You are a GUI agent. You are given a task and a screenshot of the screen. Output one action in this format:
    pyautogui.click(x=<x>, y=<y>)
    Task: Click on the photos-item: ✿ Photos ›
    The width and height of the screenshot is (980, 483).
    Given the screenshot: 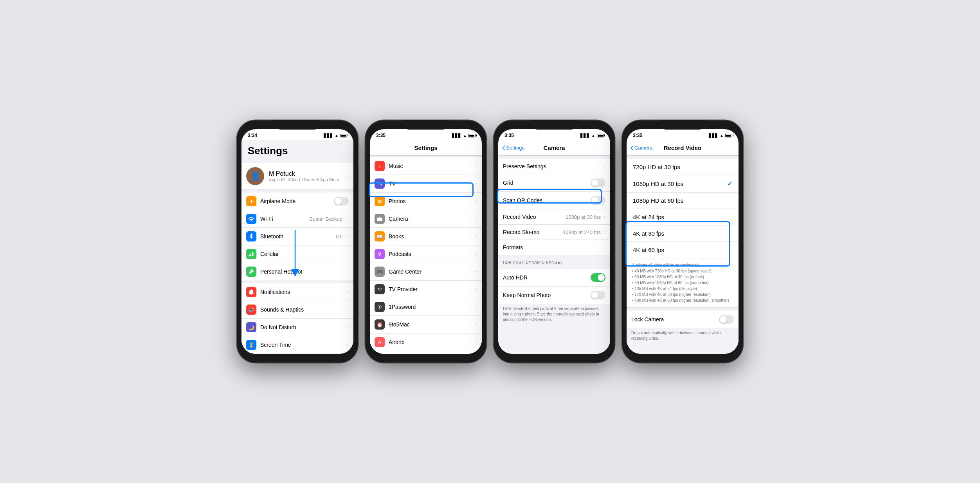 What is the action you would take?
    pyautogui.click(x=426, y=201)
    